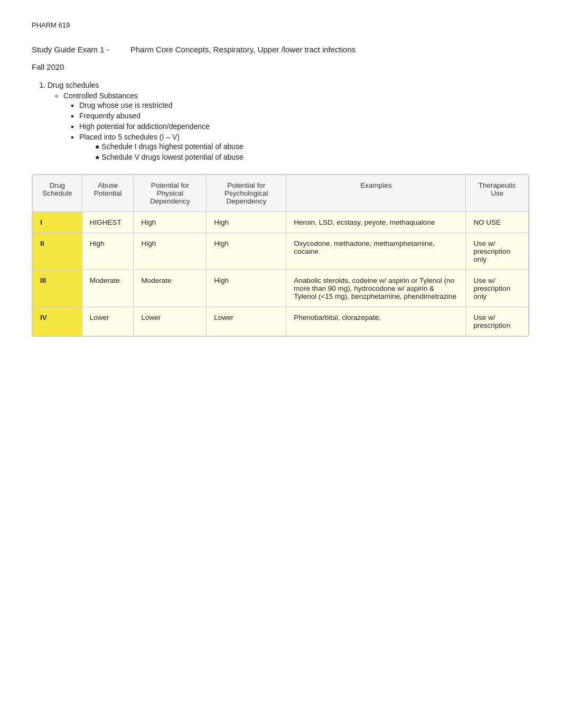 The height and width of the screenshot is (728, 561). What do you see at coordinates (312, 152) in the screenshot?
I see `schedule-bullets: Schedule I drugs highest potential of ab…` at bounding box center [312, 152].